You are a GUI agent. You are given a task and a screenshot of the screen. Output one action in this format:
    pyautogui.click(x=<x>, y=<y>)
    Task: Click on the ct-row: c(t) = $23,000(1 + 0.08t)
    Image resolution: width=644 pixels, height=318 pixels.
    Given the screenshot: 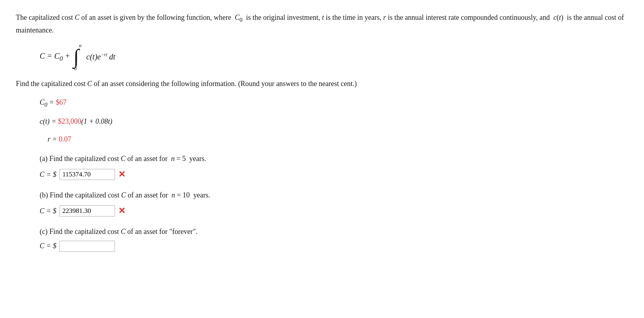 What is the action you would take?
    pyautogui.click(x=334, y=121)
    